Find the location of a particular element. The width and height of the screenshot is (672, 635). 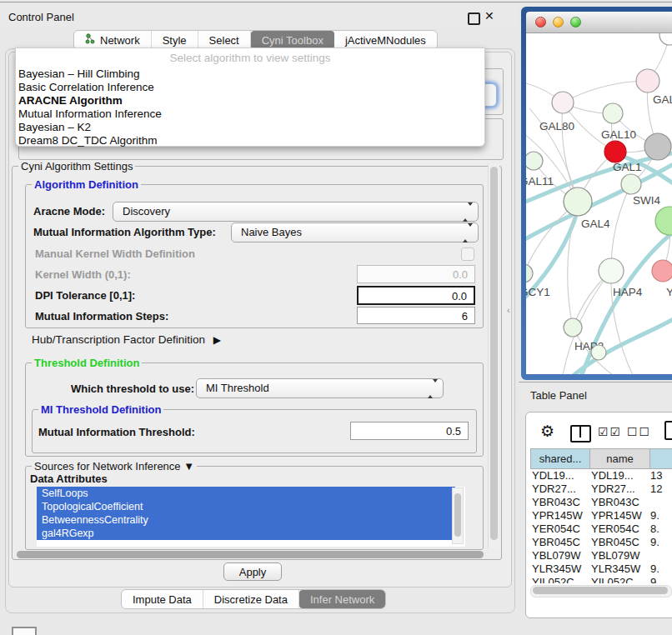

table-cell: 8. is located at coordinates (659, 529).